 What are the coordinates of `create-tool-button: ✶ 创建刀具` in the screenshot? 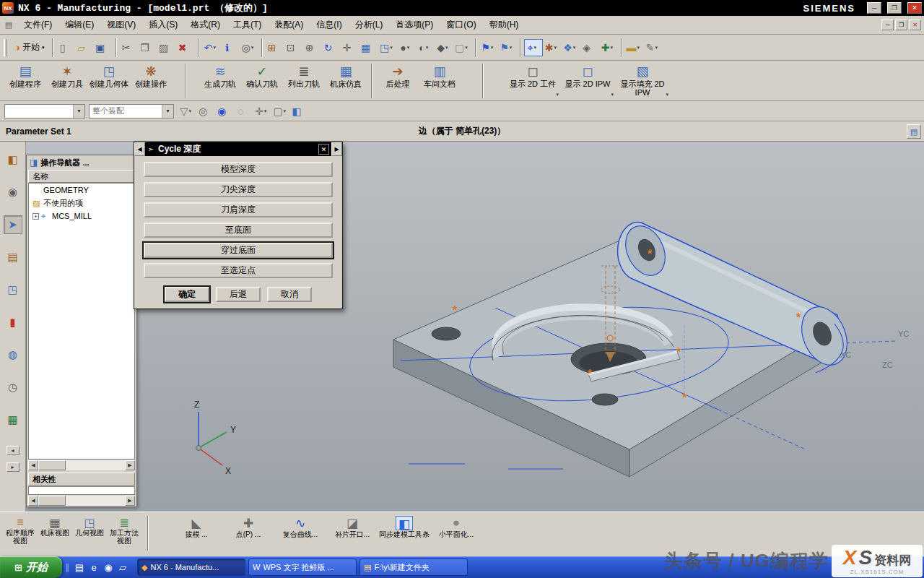 It's located at (67, 81).